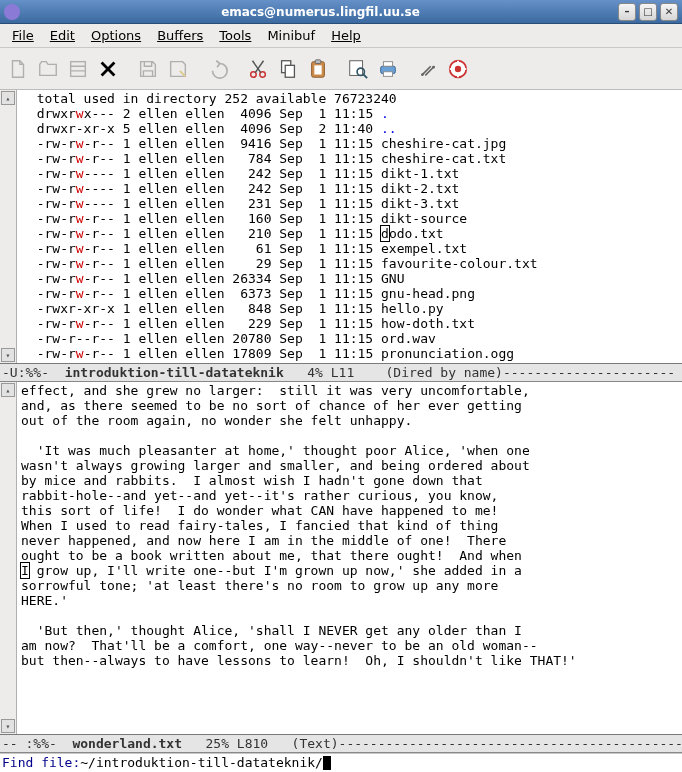  I want to click on menu-help: Help, so click(346, 36).